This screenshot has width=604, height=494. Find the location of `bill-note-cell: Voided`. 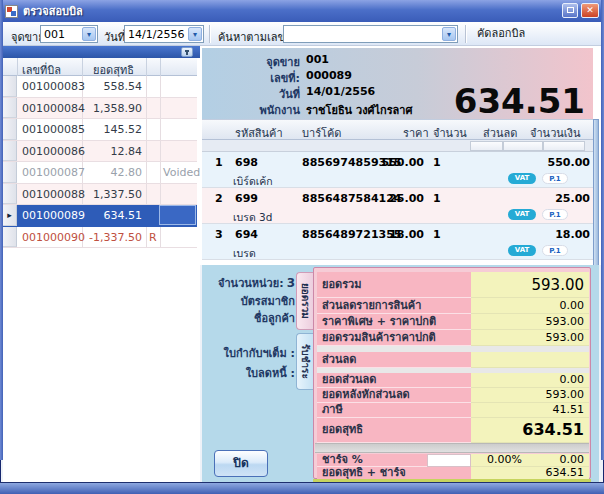

bill-note-cell: Voided is located at coordinates (182, 172).